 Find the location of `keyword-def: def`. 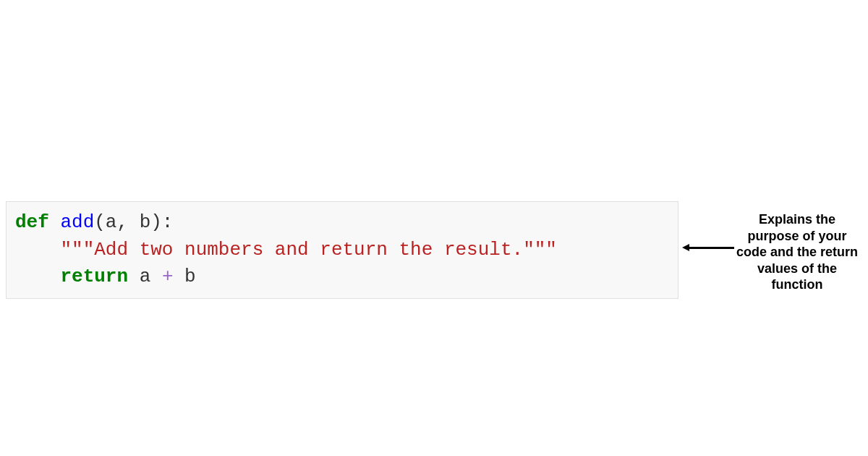

keyword-def: def is located at coordinates (32, 222).